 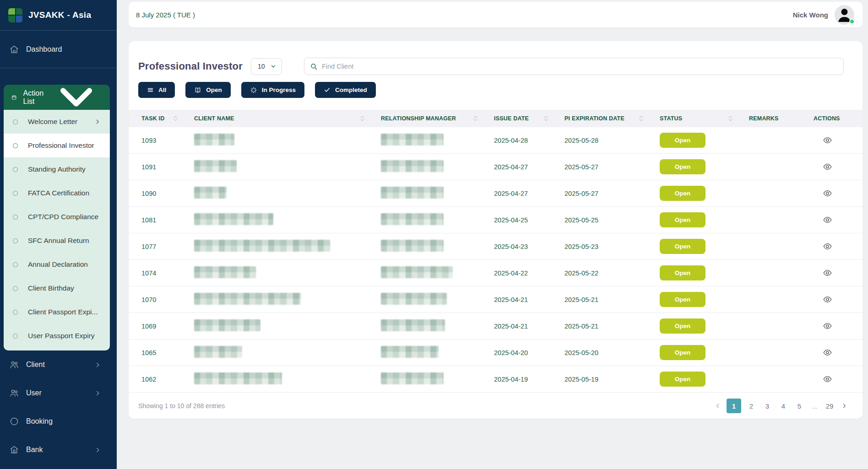 What do you see at coordinates (838, 140) in the screenshot?
I see `actions-cell` at bounding box center [838, 140].